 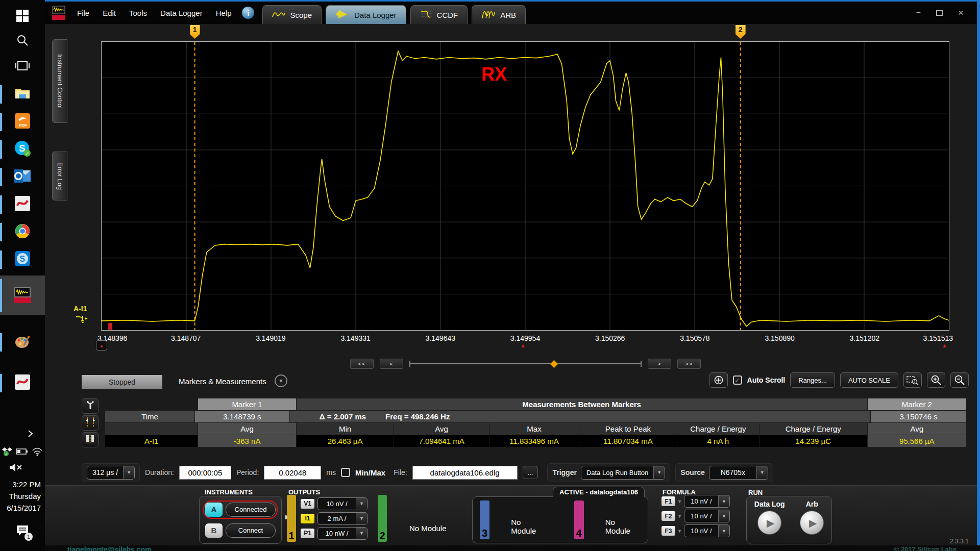 What do you see at coordinates (138, 13) in the screenshot?
I see `menu-tools: Tools` at bounding box center [138, 13].